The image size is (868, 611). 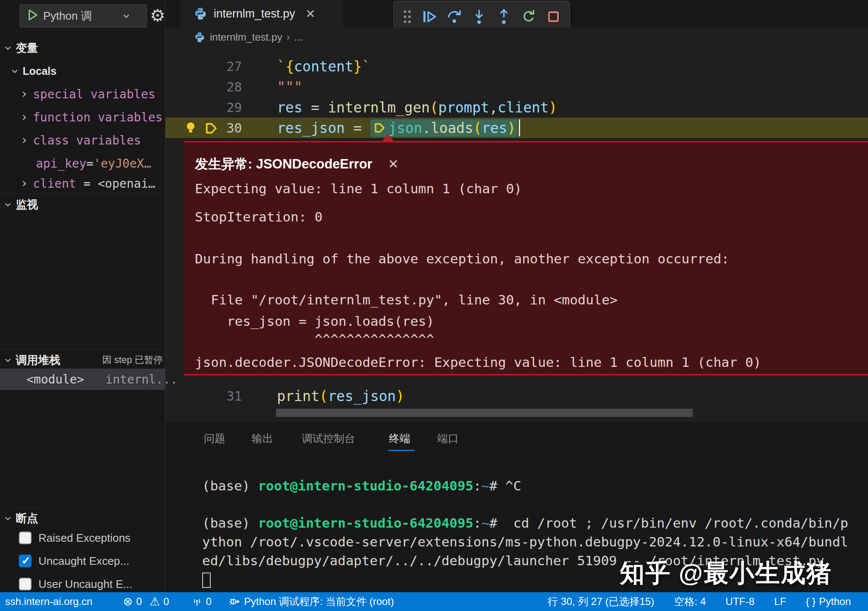 I want to click on step-out-icon, so click(x=504, y=17).